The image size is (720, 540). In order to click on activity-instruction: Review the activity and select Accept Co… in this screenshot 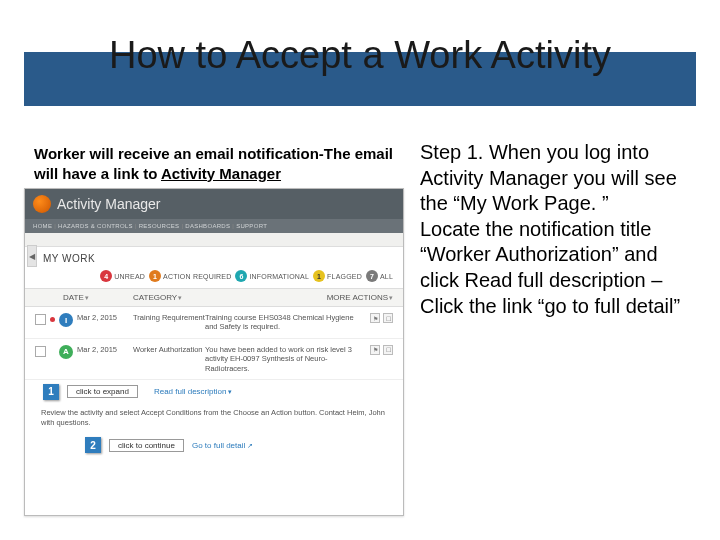, I will do `click(214, 418)`.